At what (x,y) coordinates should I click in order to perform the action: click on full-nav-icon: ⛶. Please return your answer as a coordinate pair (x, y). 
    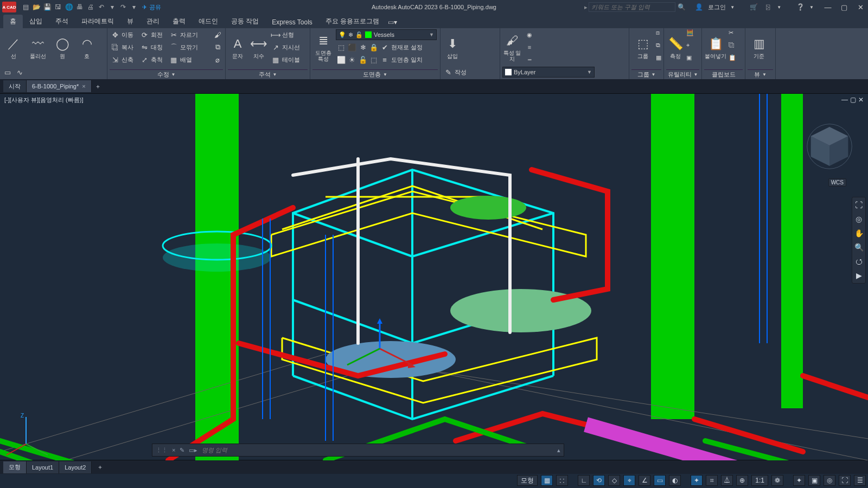
    Looking at the image, I should click on (859, 205).